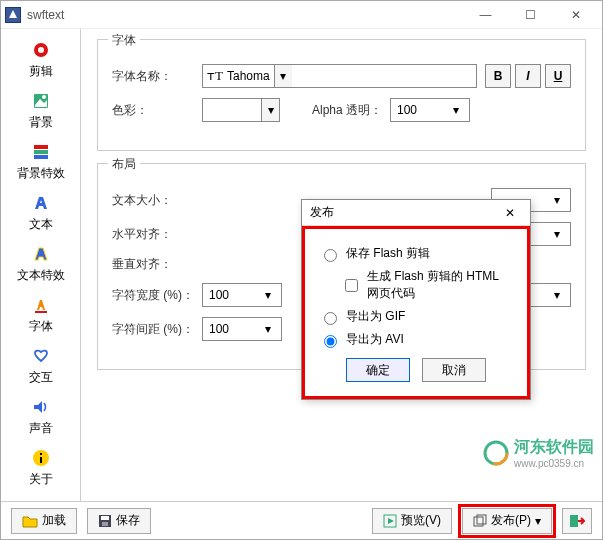  Describe the element at coordinates (41, 416) in the screenshot. I see `sidebar-item-sound: 声音` at that location.